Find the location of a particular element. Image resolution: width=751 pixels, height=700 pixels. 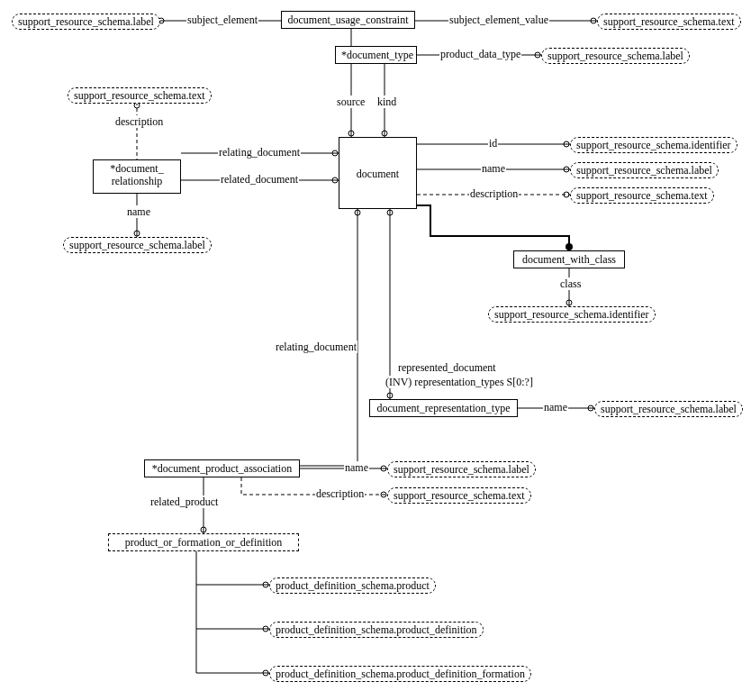

entity-label: document is located at coordinates (378, 174).